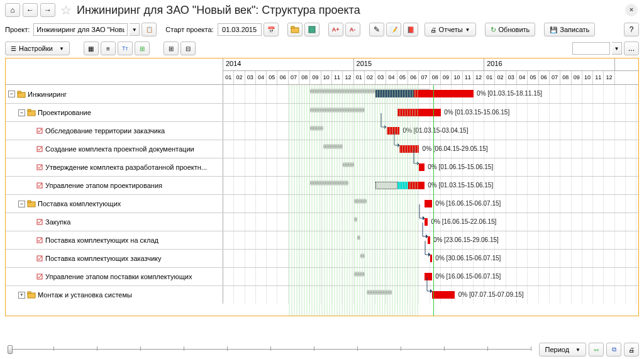  What do you see at coordinates (489, 78) in the screenshot?
I see `month-header: 01` at bounding box center [489, 78].